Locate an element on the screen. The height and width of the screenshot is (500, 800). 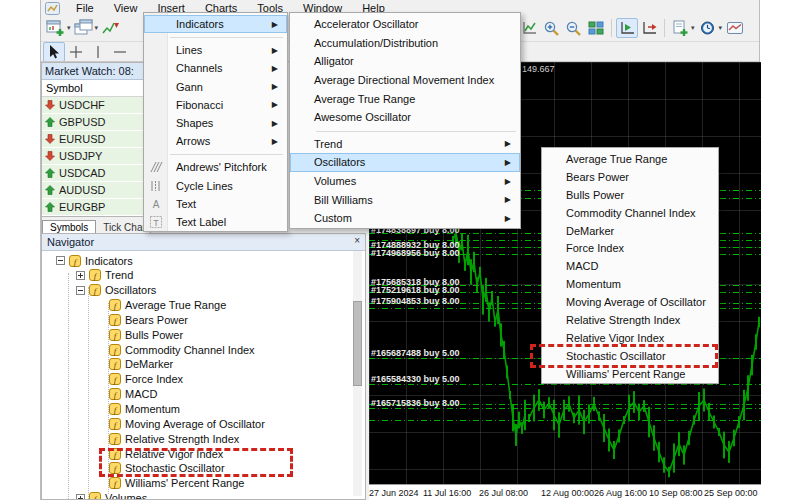
menu-item-label: Moving Average of Oscillator is located at coordinates (636, 302).